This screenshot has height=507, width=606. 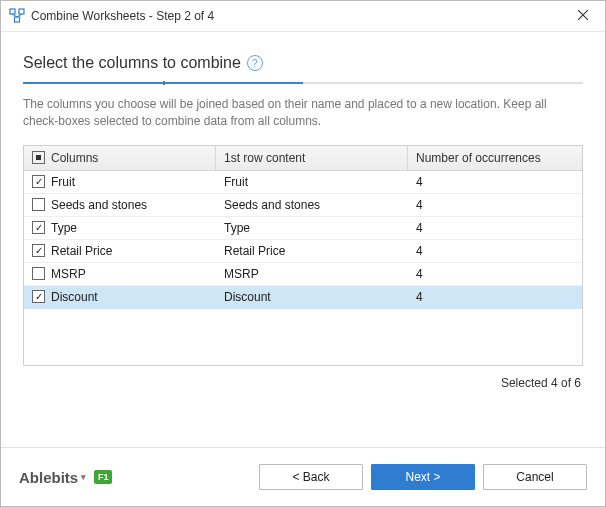 What do you see at coordinates (48, 478) in the screenshot?
I see `brand-label: Ablebits` at bounding box center [48, 478].